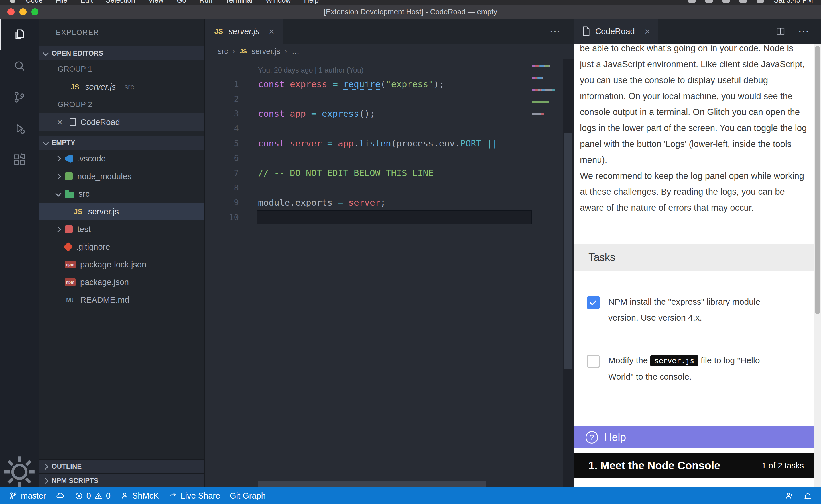 The image size is (821, 504). What do you see at coordinates (121, 122) in the screenshot?
I see `open-editor-item-coderoad: ×CodeRoad` at bounding box center [121, 122].